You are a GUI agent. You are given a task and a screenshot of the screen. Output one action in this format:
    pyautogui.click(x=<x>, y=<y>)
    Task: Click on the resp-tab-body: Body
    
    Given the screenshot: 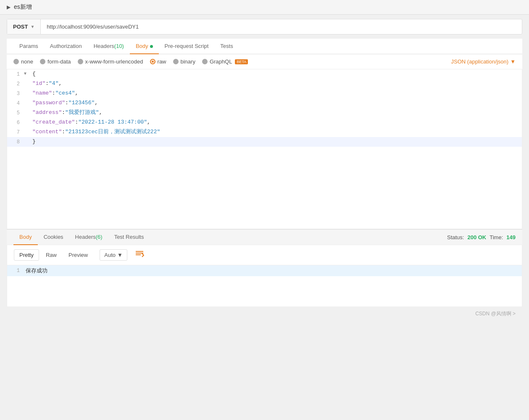 What is the action you would take?
    pyautogui.click(x=26, y=237)
    